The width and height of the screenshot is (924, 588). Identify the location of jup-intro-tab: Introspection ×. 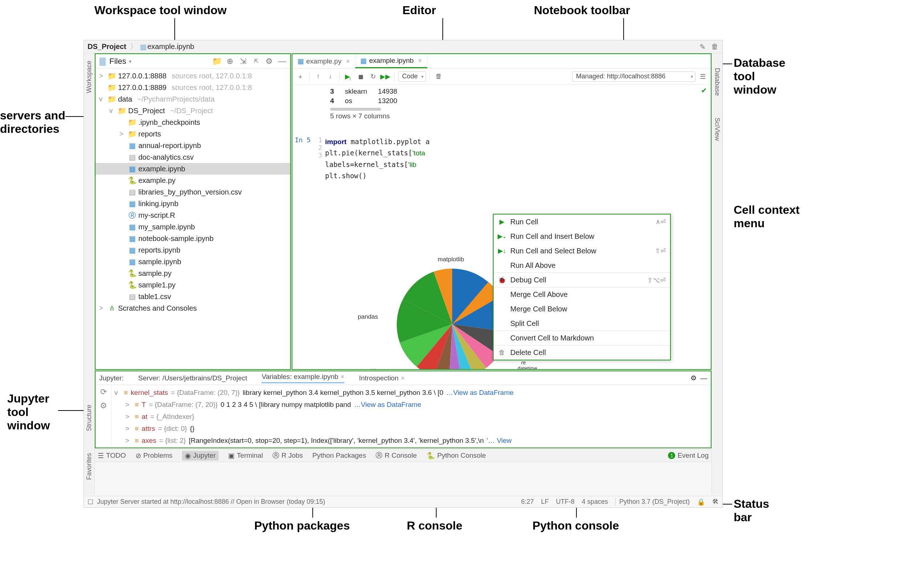
(381, 378).